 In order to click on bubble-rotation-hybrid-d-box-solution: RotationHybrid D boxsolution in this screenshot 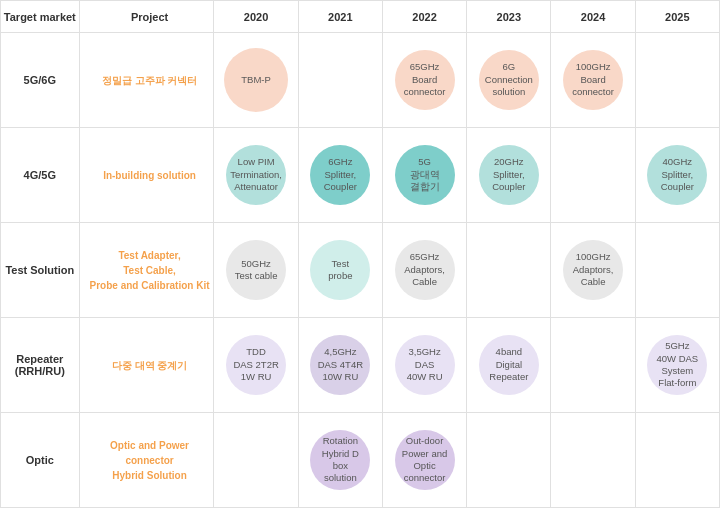, I will do `click(340, 460)`.